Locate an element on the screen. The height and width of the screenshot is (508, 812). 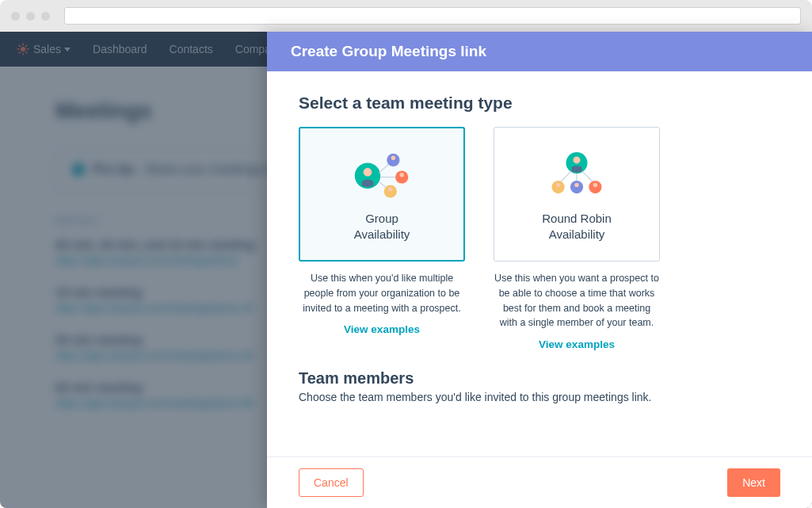
chevron-down-icon is located at coordinates (67, 49).